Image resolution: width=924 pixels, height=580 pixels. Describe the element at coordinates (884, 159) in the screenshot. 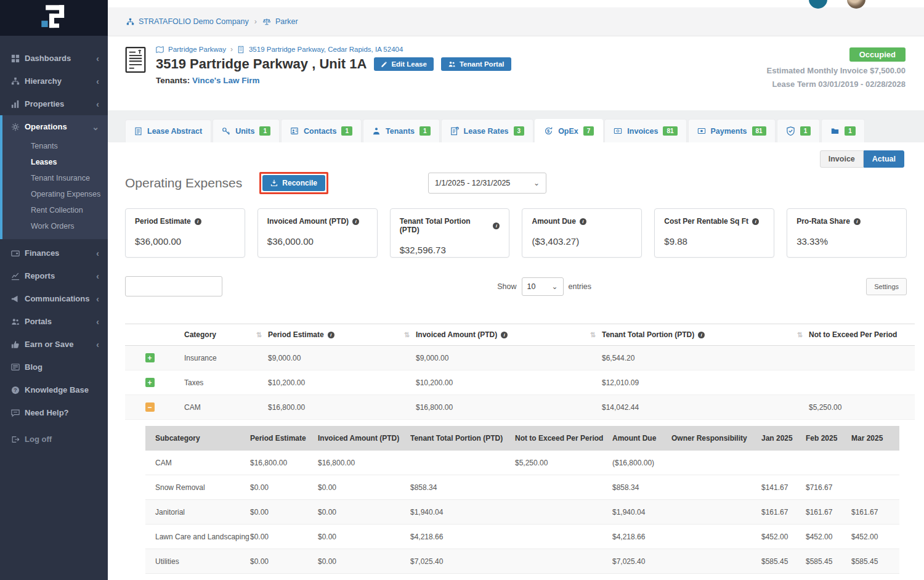

I see `actual-toggle-button: Actual` at that location.